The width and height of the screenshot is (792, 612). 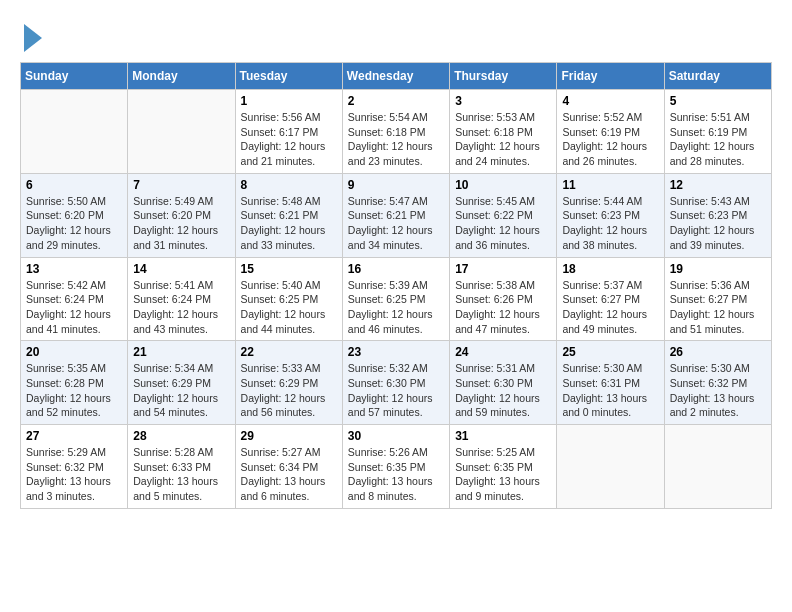 I want to click on day-number: 4, so click(x=610, y=101).